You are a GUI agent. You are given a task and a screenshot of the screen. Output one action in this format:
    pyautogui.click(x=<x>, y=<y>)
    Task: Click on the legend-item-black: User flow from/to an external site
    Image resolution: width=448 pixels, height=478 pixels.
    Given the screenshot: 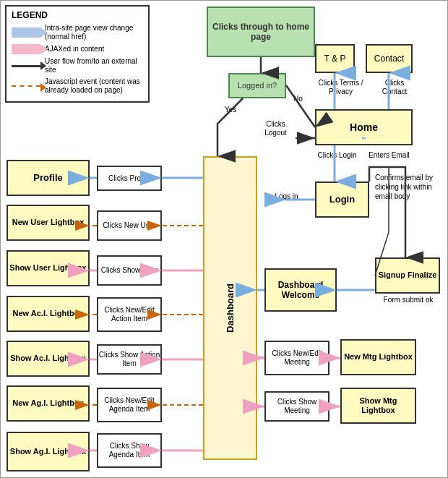 What is the action you would take?
    pyautogui.click(x=77, y=66)
    